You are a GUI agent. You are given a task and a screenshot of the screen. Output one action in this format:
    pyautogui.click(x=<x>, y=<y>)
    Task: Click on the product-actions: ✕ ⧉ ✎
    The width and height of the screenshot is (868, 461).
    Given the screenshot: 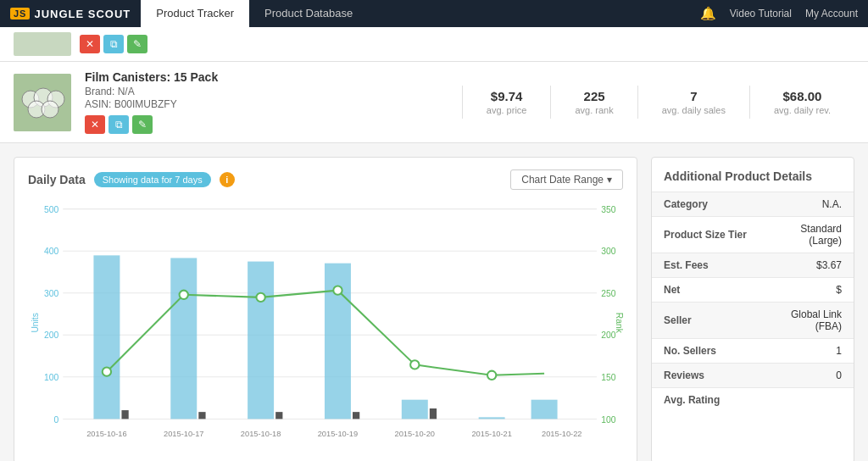 What is the action you would take?
    pyautogui.click(x=266, y=125)
    